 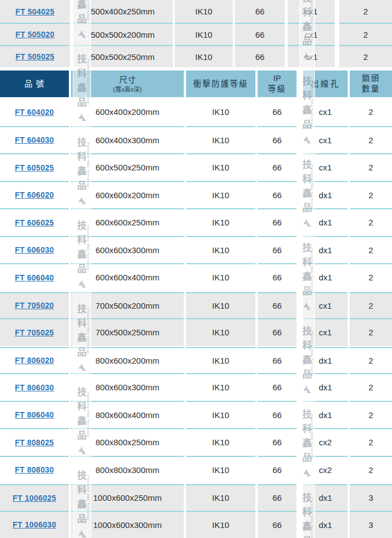 What do you see at coordinates (34, 388) in the screenshot?
I see `part-number-link: FT 806030` at bounding box center [34, 388].